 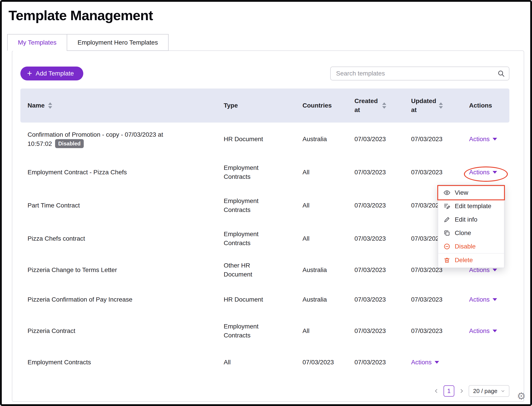 What do you see at coordinates (118, 172) in the screenshot?
I see `template-name-cell: Employment Contract - Pizza Chefs` at bounding box center [118, 172].